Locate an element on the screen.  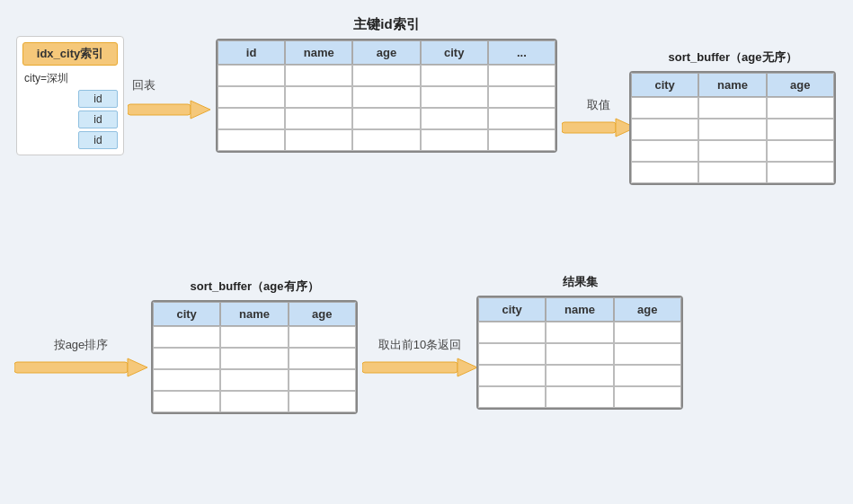
su-col-name: name is located at coordinates (732, 84).